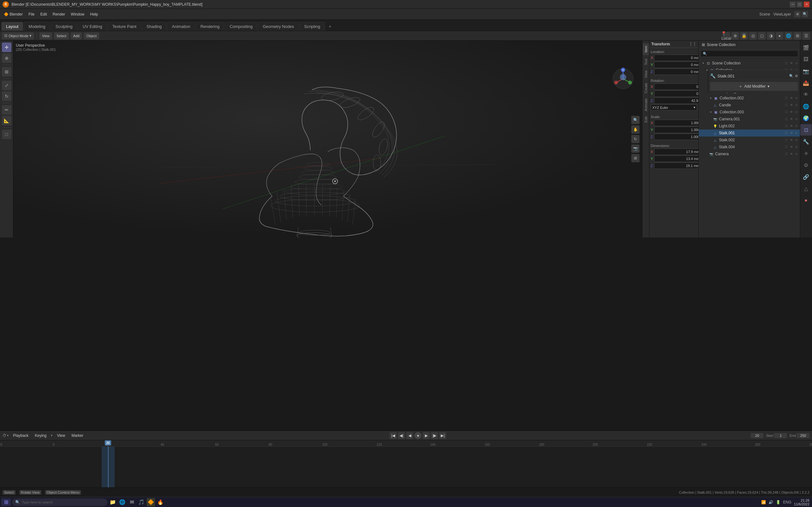  What do you see at coordinates (749, 126) in the screenshot?
I see `tree-item-light-002: 💡 Light.002 ☐ 👁 ⊙` at bounding box center [749, 126].